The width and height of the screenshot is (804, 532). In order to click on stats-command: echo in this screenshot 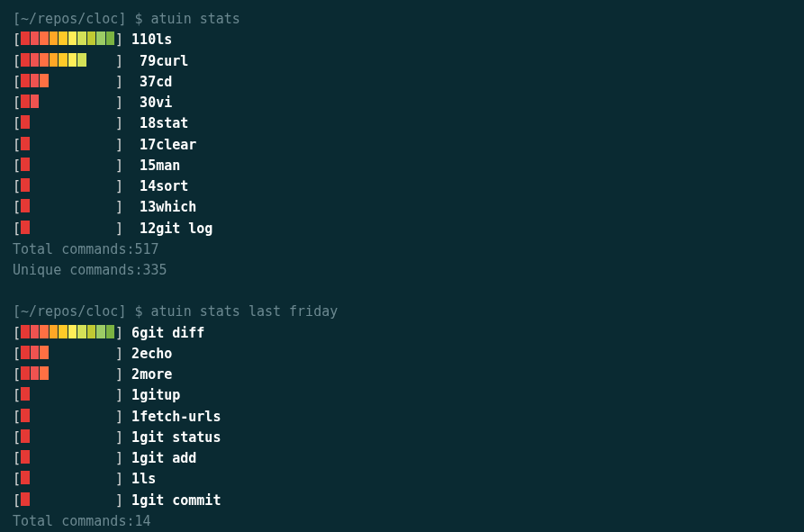, I will do `click(156, 355)`.